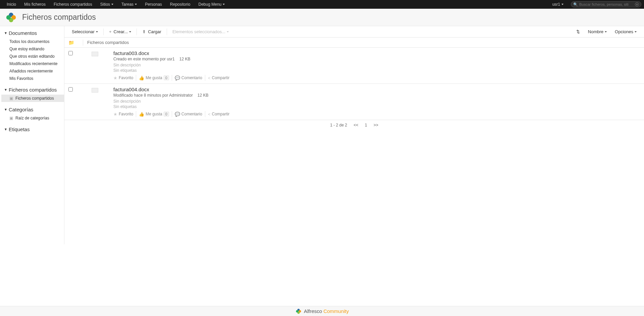  What do you see at coordinates (377, 59) in the screenshot?
I see `doc-meta: Creado en este momento por usr112 KB` at bounding box center [377, 59].